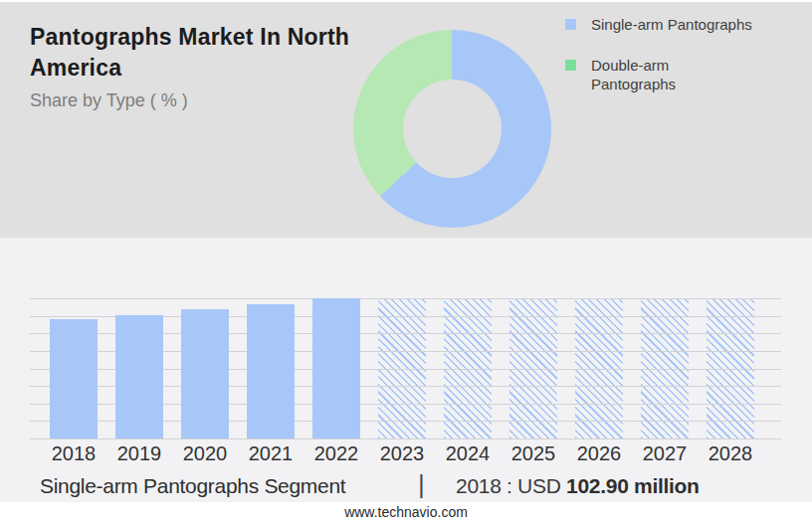  What do you see at coordinates (201, 53) in the screenshot?
I see `page-title: Pantographs Market In North America` at bounding box center [201, 53].